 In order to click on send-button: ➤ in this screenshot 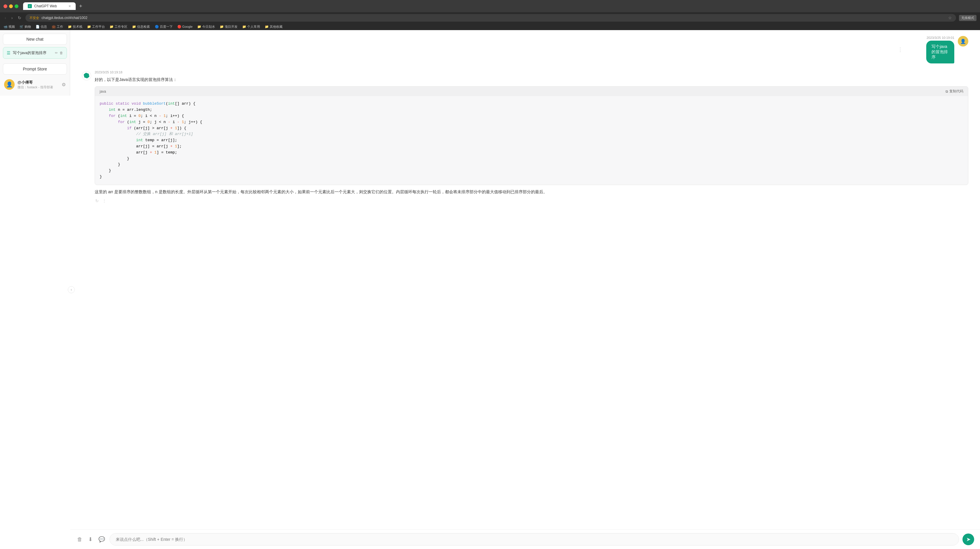, I will do `click(969, 539)`.